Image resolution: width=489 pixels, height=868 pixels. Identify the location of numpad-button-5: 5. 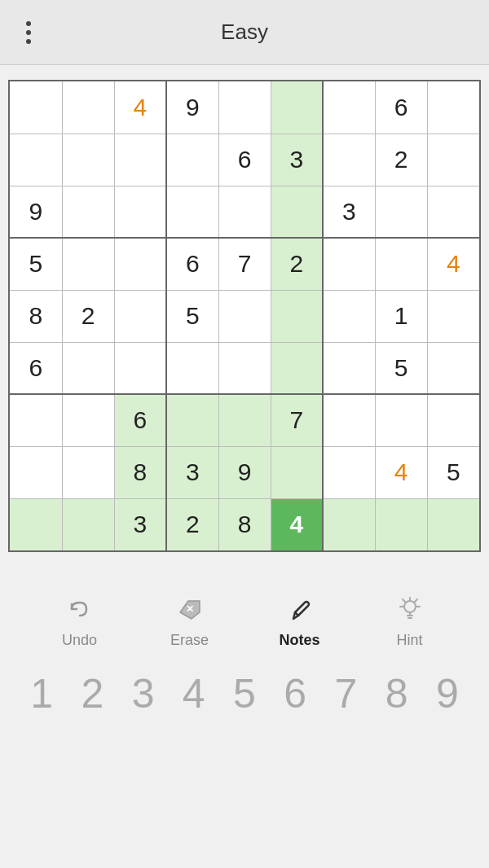
(244, 694).